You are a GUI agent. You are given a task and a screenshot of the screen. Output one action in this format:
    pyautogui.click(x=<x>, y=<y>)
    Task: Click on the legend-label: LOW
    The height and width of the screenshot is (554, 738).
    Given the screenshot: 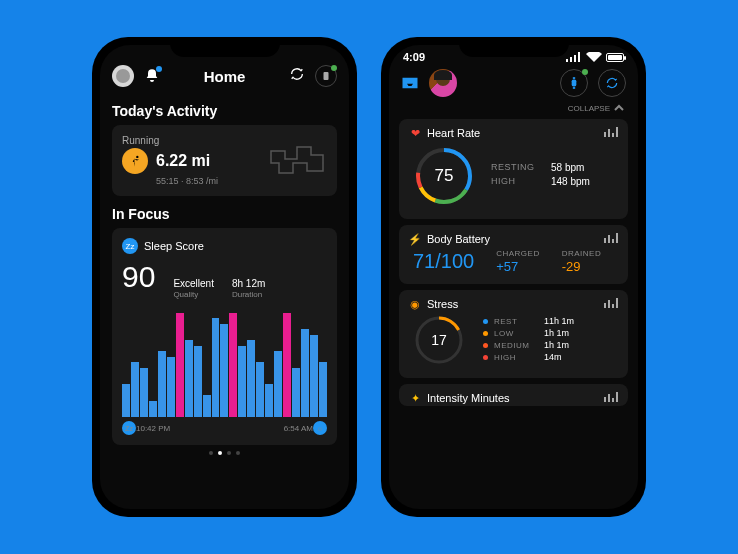 What is the action you would take?
    pyautogui.click(x=516, y=334)
    